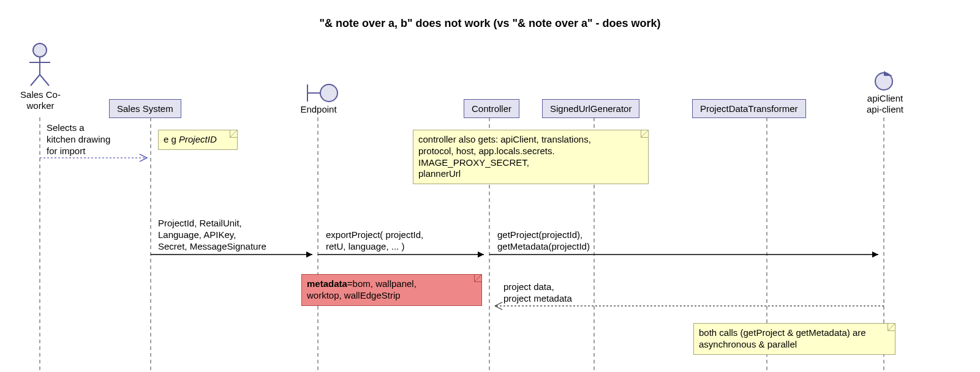 Image resolution: width=980 pixels, height=372 pixels. I want to click on note-async-parallel: both calls (getProject & getMetadata) ar…, so click(794, 339).